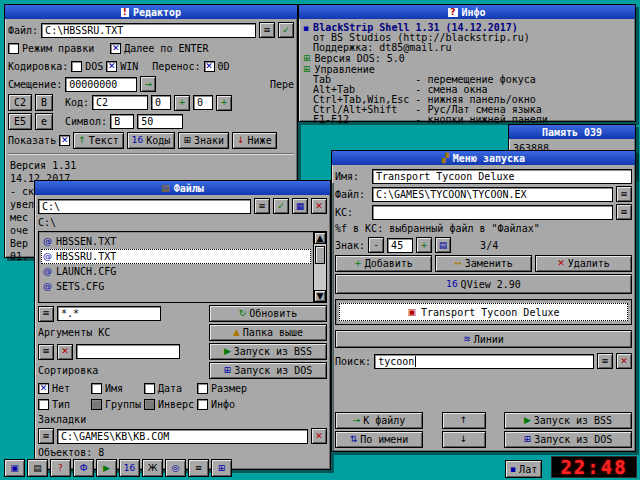 The height and width of the screenshot is (480, 640). Describe the element at coordinates (300, 206) in the screenshot. I see `path-tree-button: ▦` at that location.